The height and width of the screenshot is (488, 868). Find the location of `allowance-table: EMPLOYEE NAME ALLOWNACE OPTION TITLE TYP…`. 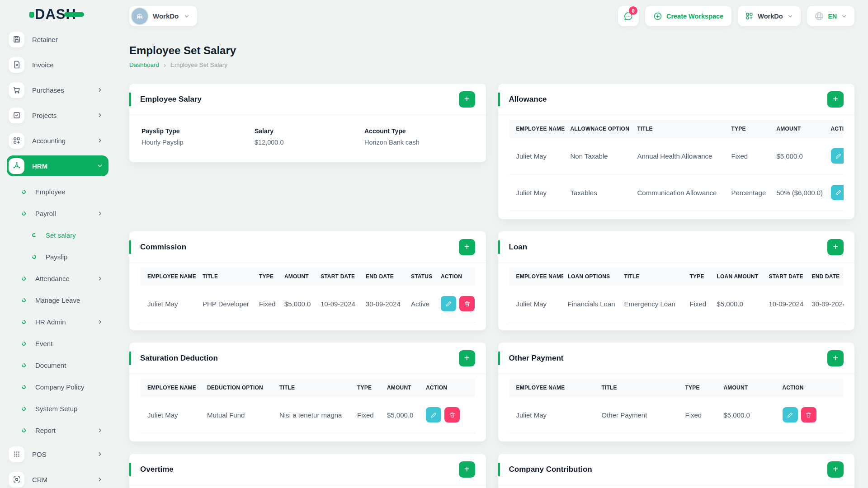

allowance-table: EMPLOYEE NAME ALLOWNACE OPTION TITLE TYP… is located at coordinates (676, 165).